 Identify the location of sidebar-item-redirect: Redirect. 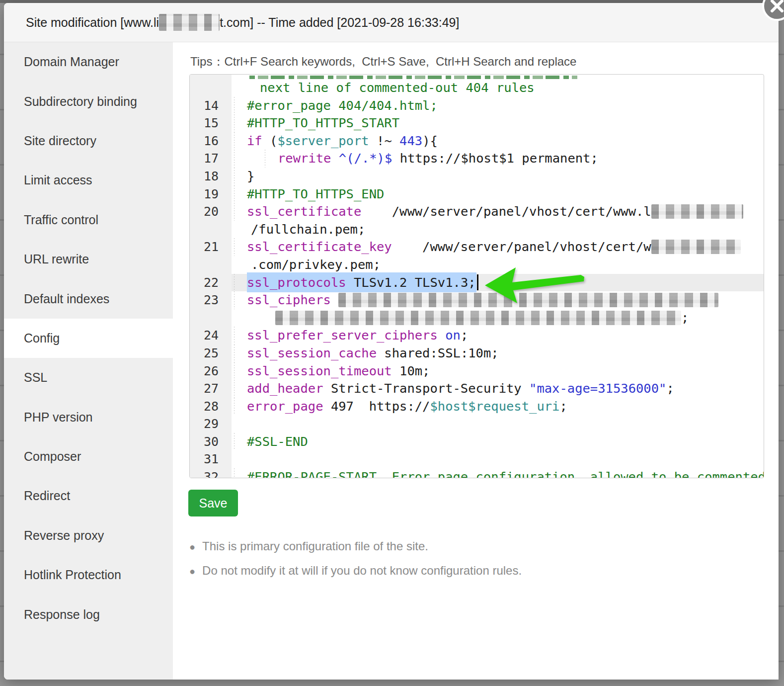
(88, 496).